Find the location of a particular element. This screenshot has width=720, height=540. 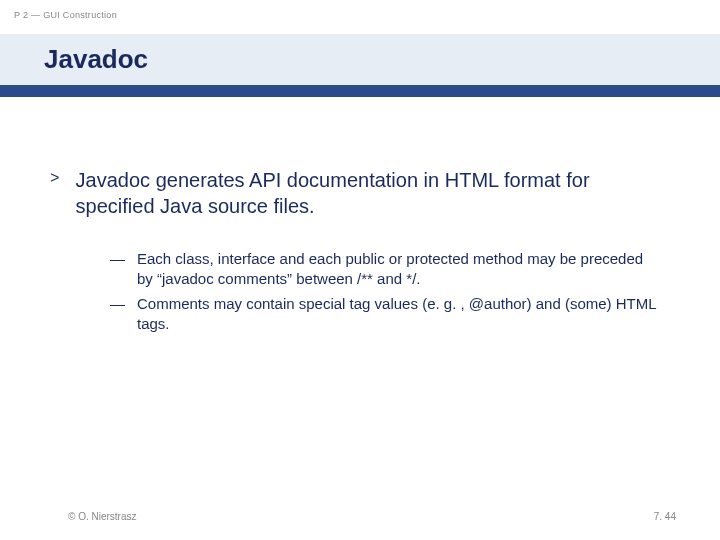

list-item: — Comments may contain special tag value… is located at coordinates (385, 314).